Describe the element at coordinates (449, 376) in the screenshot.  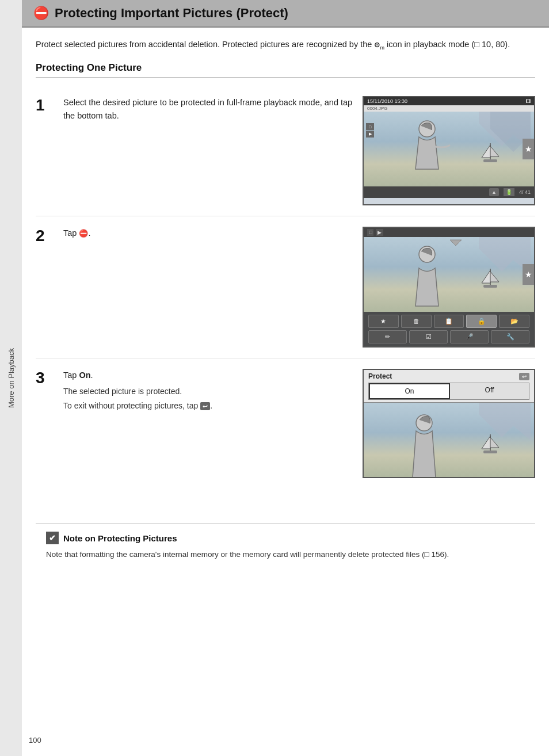
I see `protect-title-bar: Protect ↩` at that location.